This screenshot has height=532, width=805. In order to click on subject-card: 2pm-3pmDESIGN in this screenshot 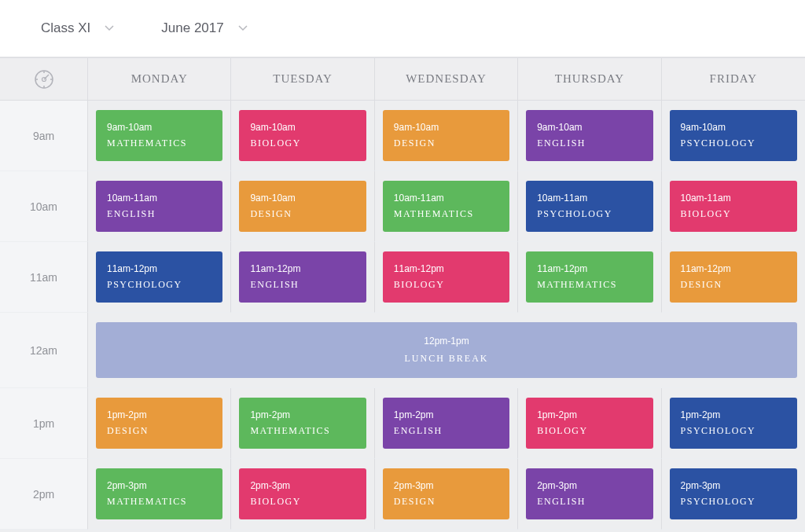, I will do `click(447, 493)`.